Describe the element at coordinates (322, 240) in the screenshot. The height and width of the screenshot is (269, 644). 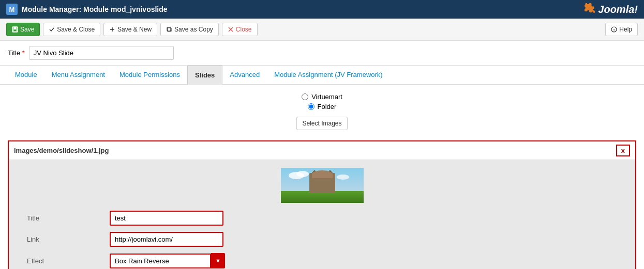
I see `link-field-row: Link` at that location.